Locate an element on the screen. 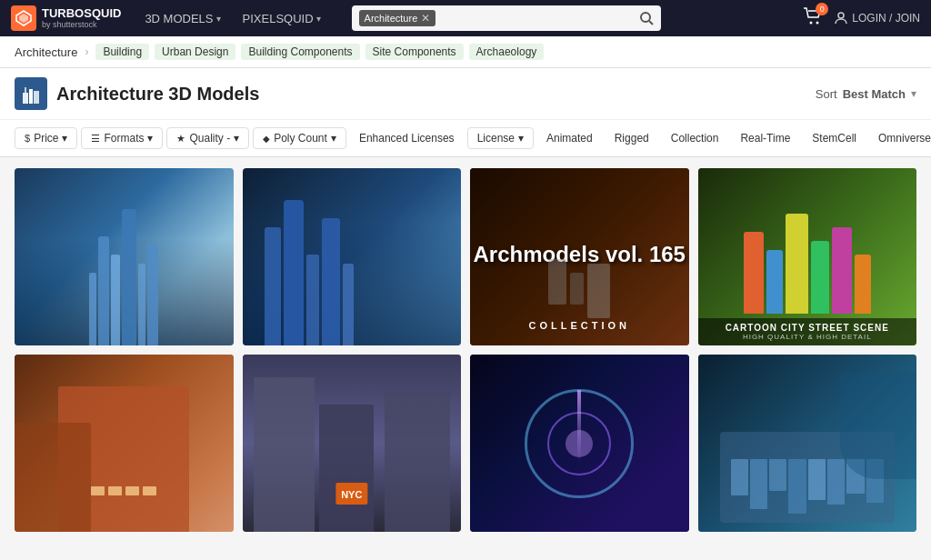 This screenshot has height=560, width=931. breadcrumb-site-components: Site Components is located at coordinates (415, 52).